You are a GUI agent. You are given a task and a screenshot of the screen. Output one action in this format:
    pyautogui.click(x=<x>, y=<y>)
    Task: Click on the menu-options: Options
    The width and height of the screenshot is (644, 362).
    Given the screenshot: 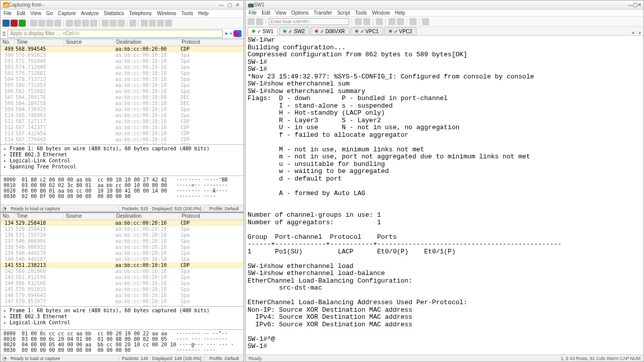 What is the action you would take?
    pyautogui.click(x=300, y=13)
    